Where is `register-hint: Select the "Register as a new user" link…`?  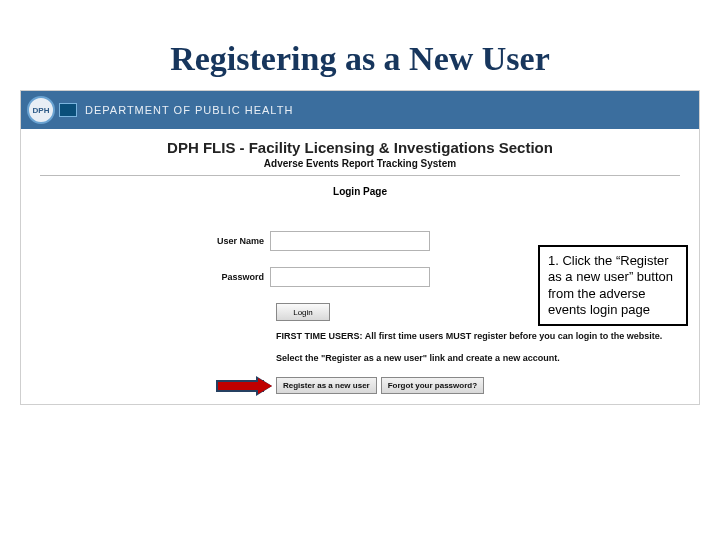 register-hint: Select the "Register as a new user" link… is located at coordinates (478, 358).